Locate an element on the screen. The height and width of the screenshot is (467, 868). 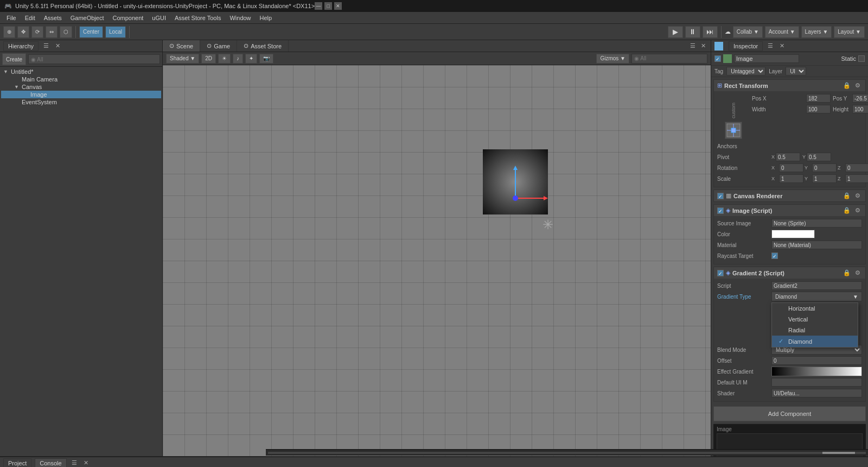
transform-tool-3: ⇔ is located at coordinates (52, 32).